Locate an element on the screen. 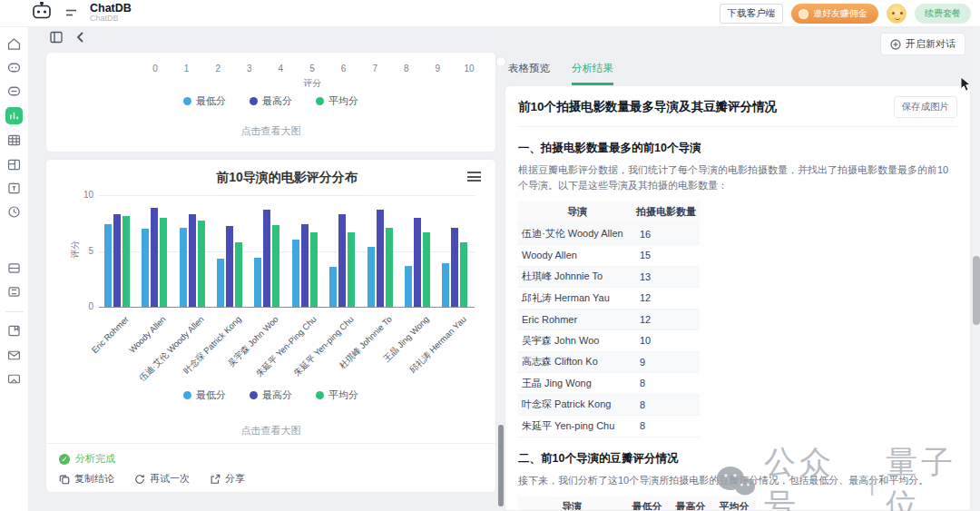 This screenshot has width=980, height=511. prev-chart-axis-label: 评分 is located at coordinates (312, 84).